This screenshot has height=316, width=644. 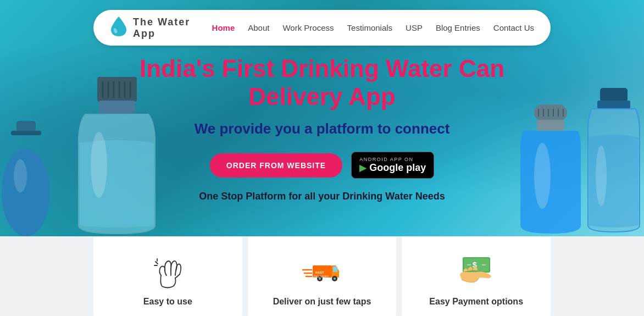 I want to click on hero-tagline: One Stop Platform for all your Drinking …, so click(x=322, y=197).